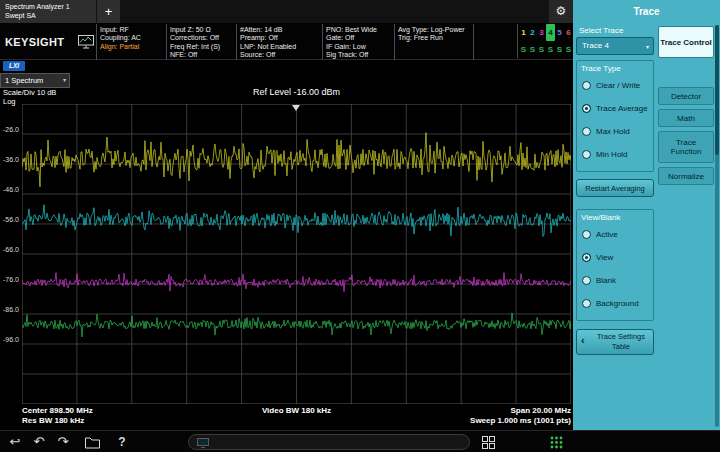 This screenshot has width=720, height=452. What do you see at coordinates (601, 30) in the screenshot?
I see `select-trace-label: Select Trace` at bounding box center [601, 30].